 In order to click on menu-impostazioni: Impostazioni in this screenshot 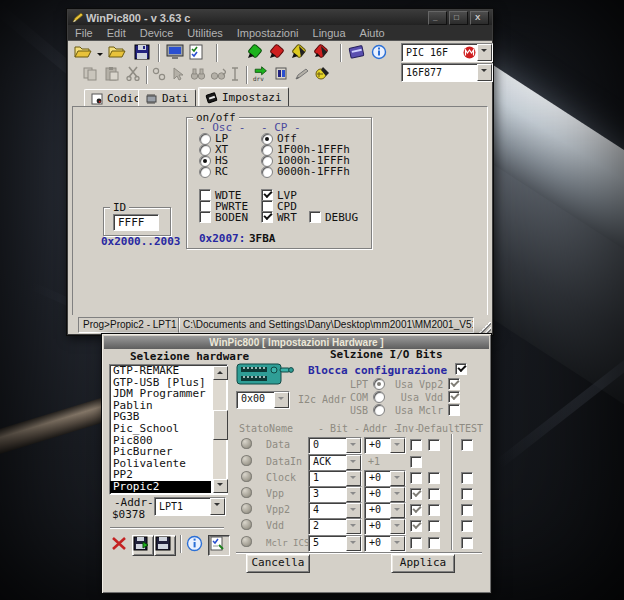, I will do `click(268, 33)`.